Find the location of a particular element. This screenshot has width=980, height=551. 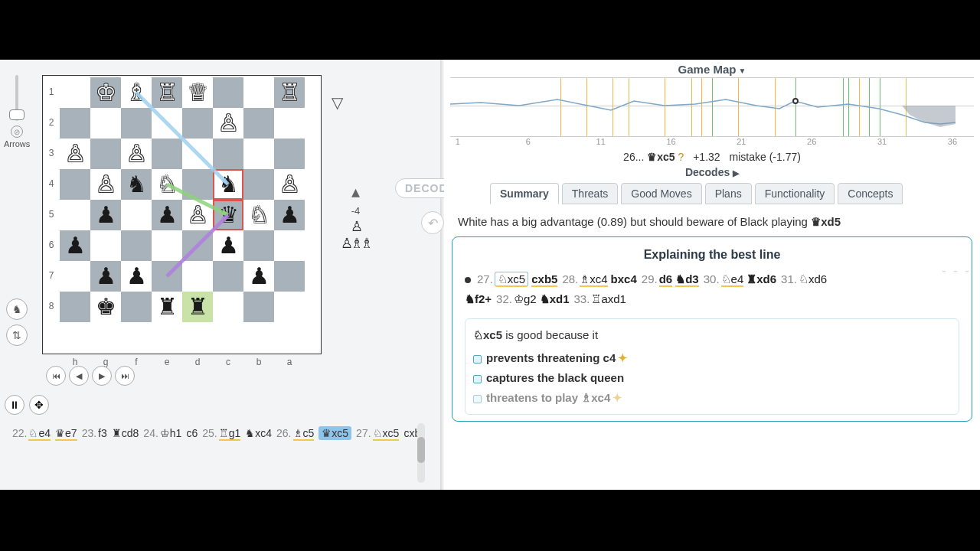

nav-next-button: ▶ is located at coordinates (102, 376).